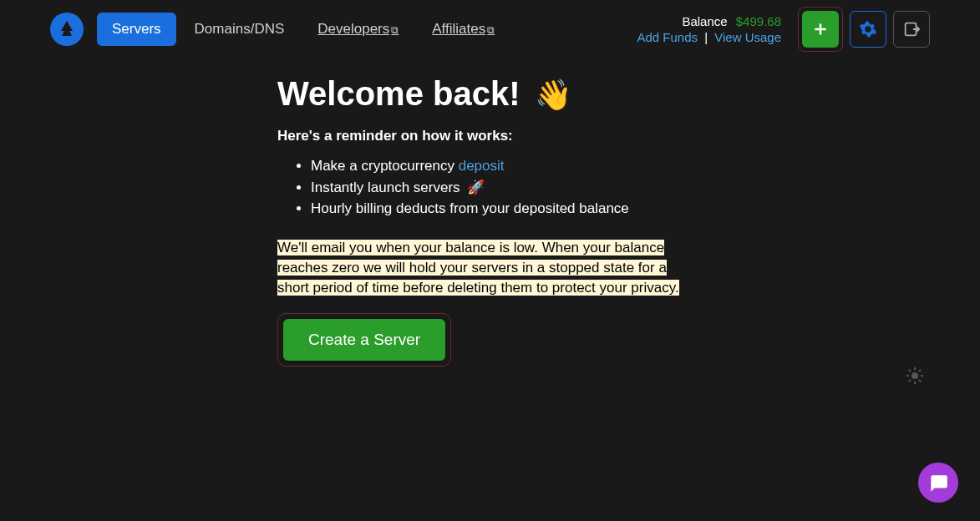 The height and width of the screenshot is (521, 980). Describe the element at coordinates (506, 189) in the screenshot. I see `list-item: Instantly launch servers 🚀` at that location.